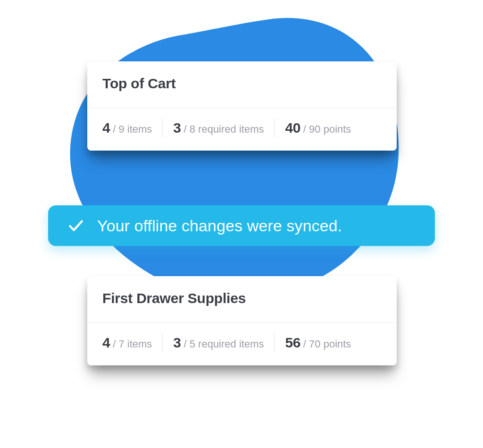 The height and width of the screenshot is (448, 483). What do you see at coordinates (242, 129) in the screenshot?
I see `card-stats-row: 4 / 9 items 3 / 8 required items 40 / 90…` at bounding box center [242, 129].